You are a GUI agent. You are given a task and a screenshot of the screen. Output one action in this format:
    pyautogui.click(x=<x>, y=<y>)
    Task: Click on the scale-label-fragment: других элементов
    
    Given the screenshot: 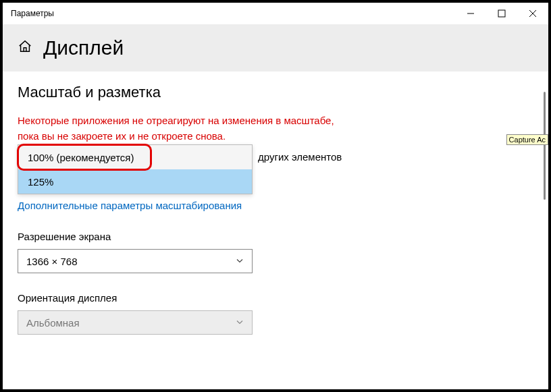 What is the action you would take?
    pyautogui.click(x=300, y=157)
    